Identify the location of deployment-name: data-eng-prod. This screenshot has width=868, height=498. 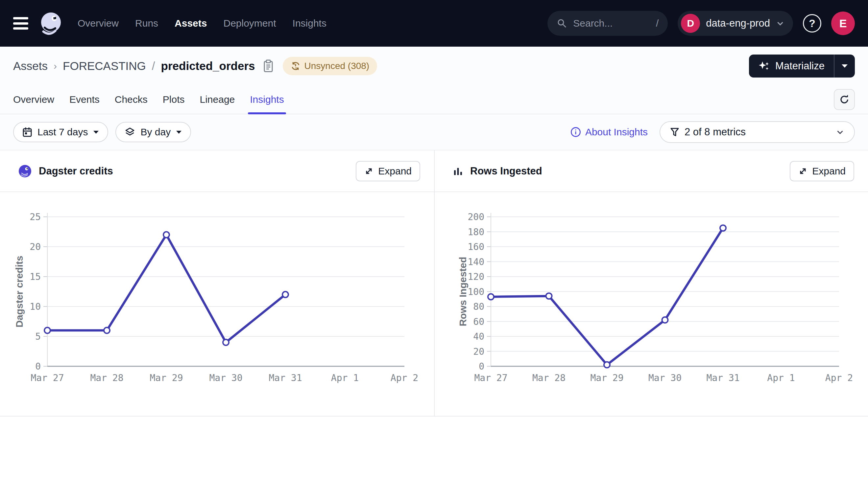
(738, 23).